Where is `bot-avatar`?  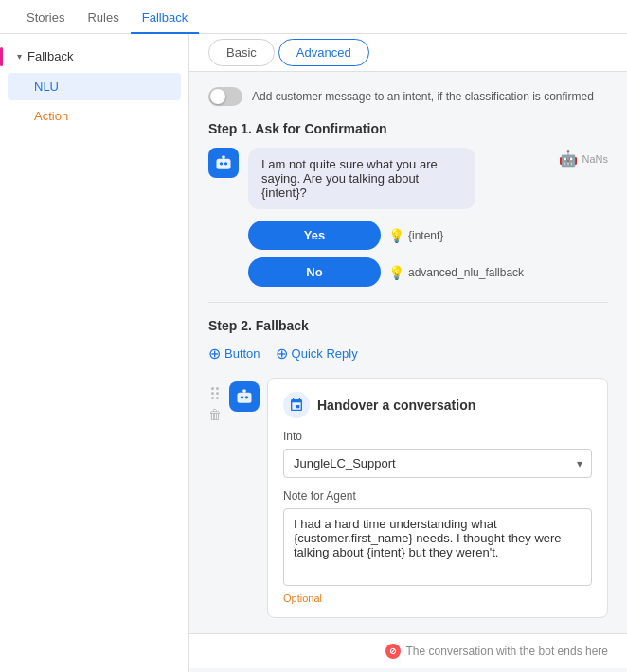 bot-avatar is located at coordinates (224, 163).